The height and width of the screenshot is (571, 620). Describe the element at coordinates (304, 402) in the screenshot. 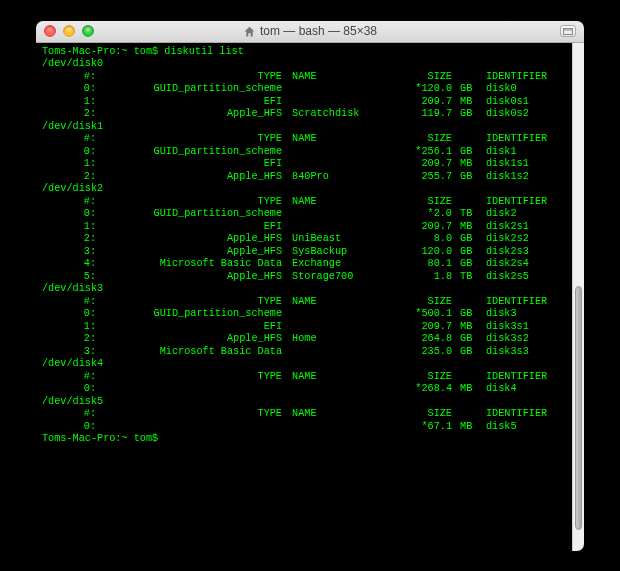

I see `device-path: /dev/disk5` at that location.